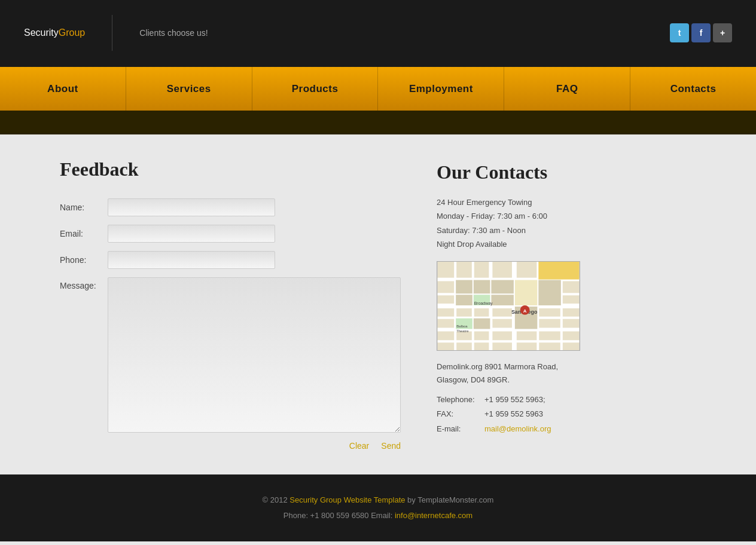  I want to click on svg-text: A, so click(525, 311).